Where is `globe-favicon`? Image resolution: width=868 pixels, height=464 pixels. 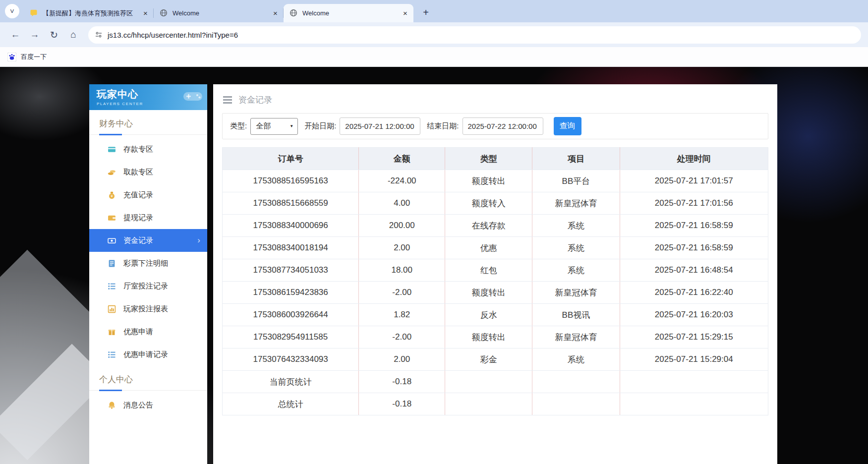
globe-favicon is located at coordinates (293, 13).